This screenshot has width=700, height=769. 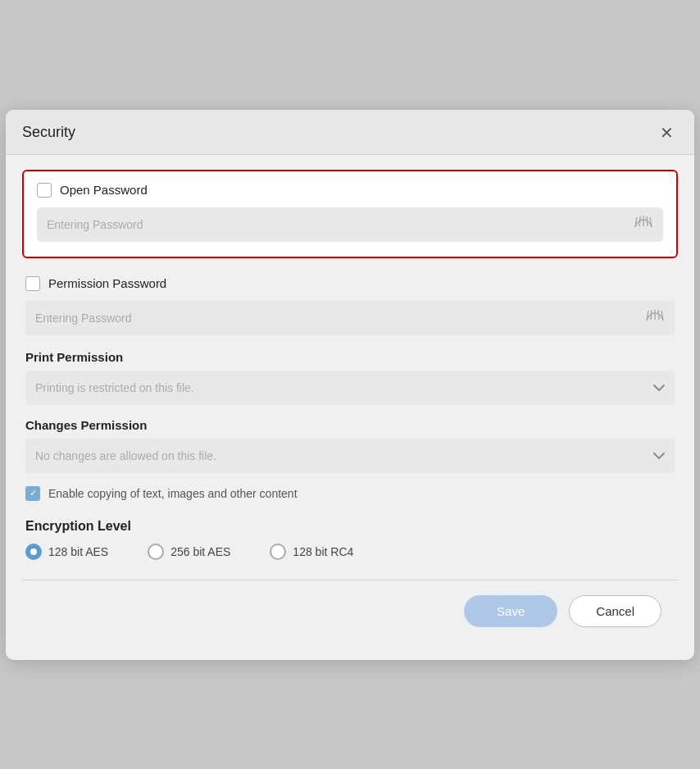 What do you see at coordinates (350, 456) in the screenshot?
I see `changes-permission-select: No changes are allowed on this file.` at bounding box center [350, 456].